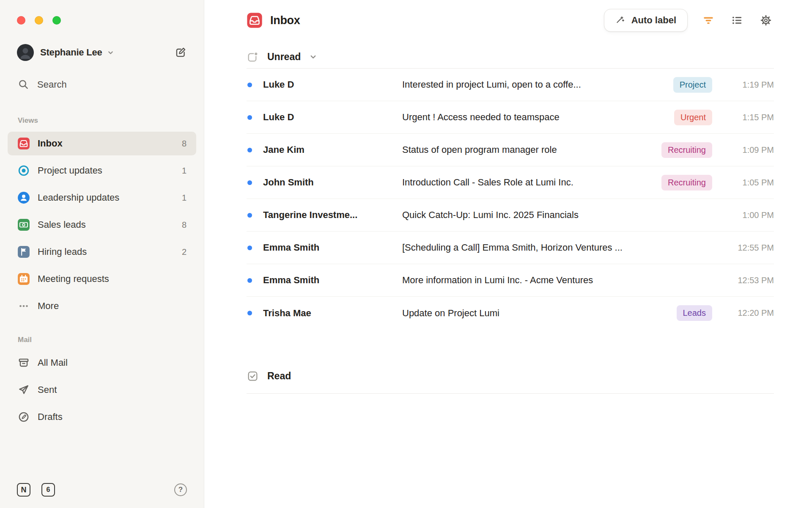 This screenshot has width=812, height=508. I want to click on label-badge: Urgent, so click(693, 118).